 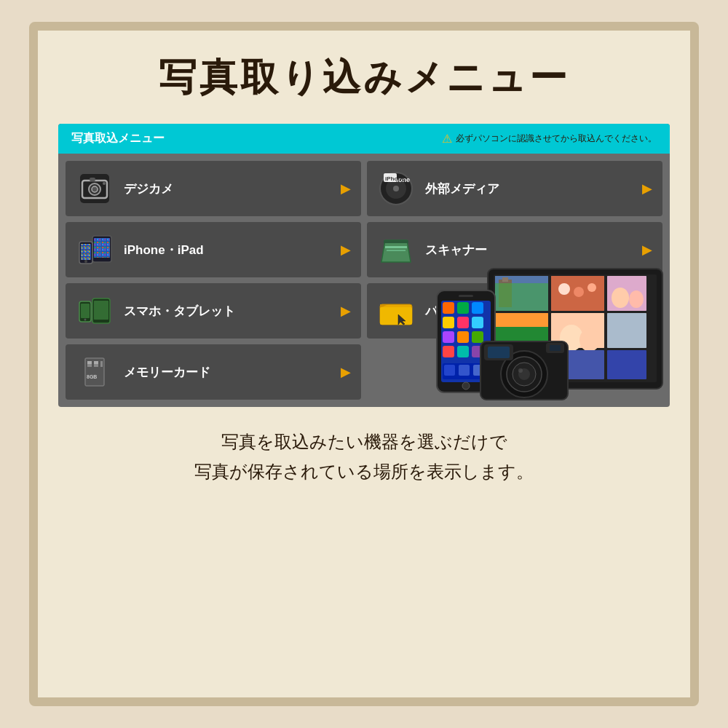 I want to click on devices-svg, so click(x=517, y=334).